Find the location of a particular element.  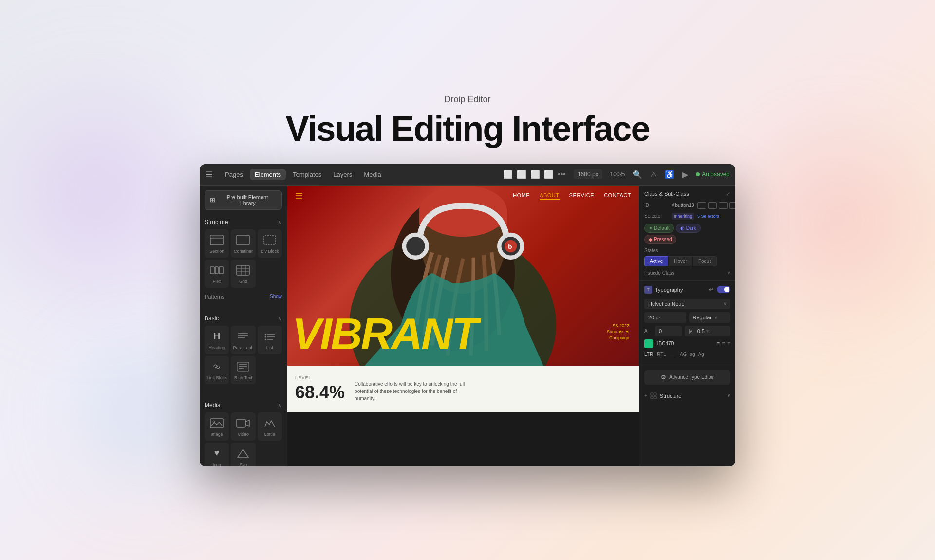

typo-font-row: Helvetica Neue ∨ is located at coordinates (688, 304).